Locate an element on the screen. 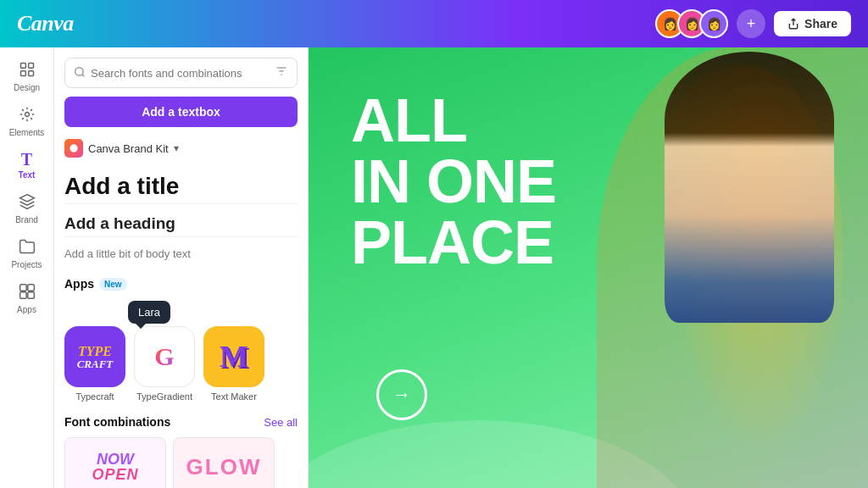  add-textbox-button: Add a textbox is located at coordinates (181, 112).